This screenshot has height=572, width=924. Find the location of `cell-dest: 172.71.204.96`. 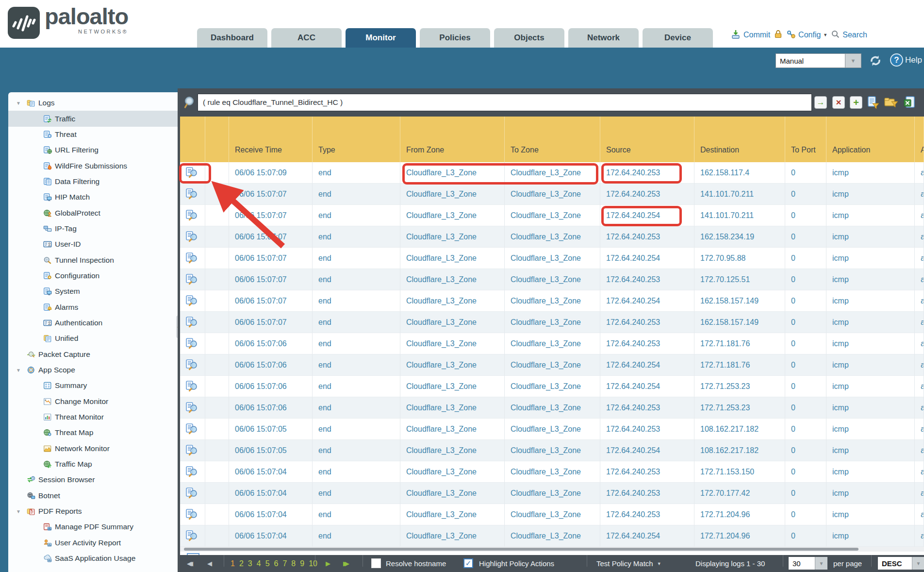

cell-dest: 172.71.204.96 is located at coordinates (740, 536).